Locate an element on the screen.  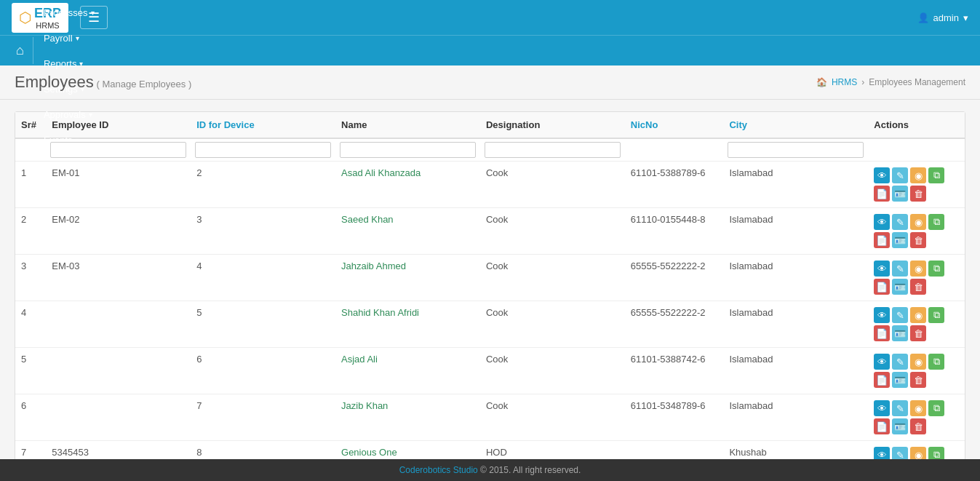
cell-device-id: 7 is located at coordinates (263, 418).